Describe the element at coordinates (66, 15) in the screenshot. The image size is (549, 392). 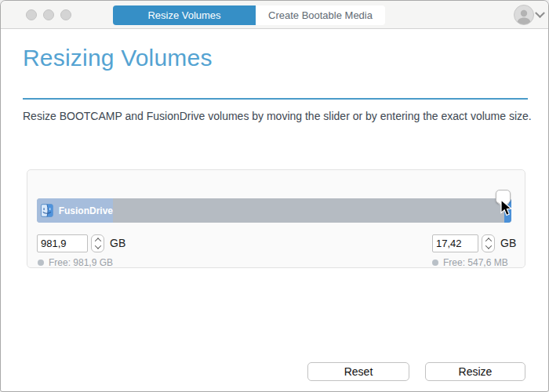
I see `zoom-window-button` at that location.